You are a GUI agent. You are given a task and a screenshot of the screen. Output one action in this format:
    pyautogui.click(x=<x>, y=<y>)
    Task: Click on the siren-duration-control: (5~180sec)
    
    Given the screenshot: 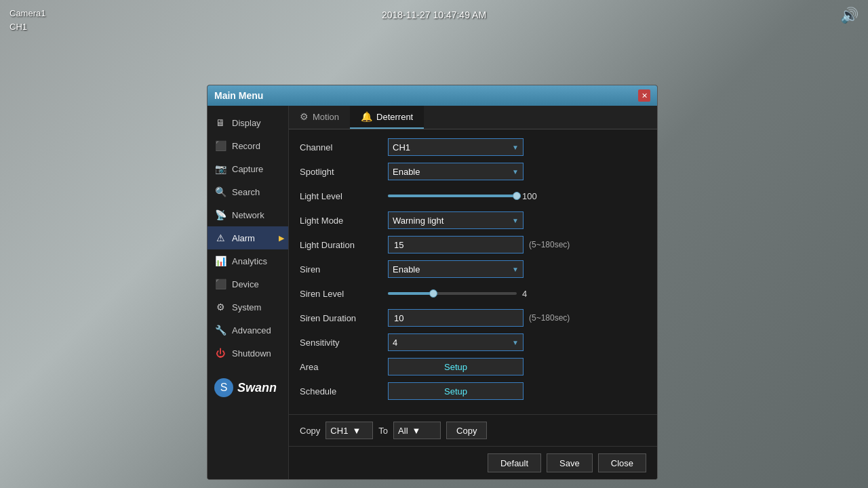 What is the action you would take?
    pyautogui.click(x=517, y=318)
    